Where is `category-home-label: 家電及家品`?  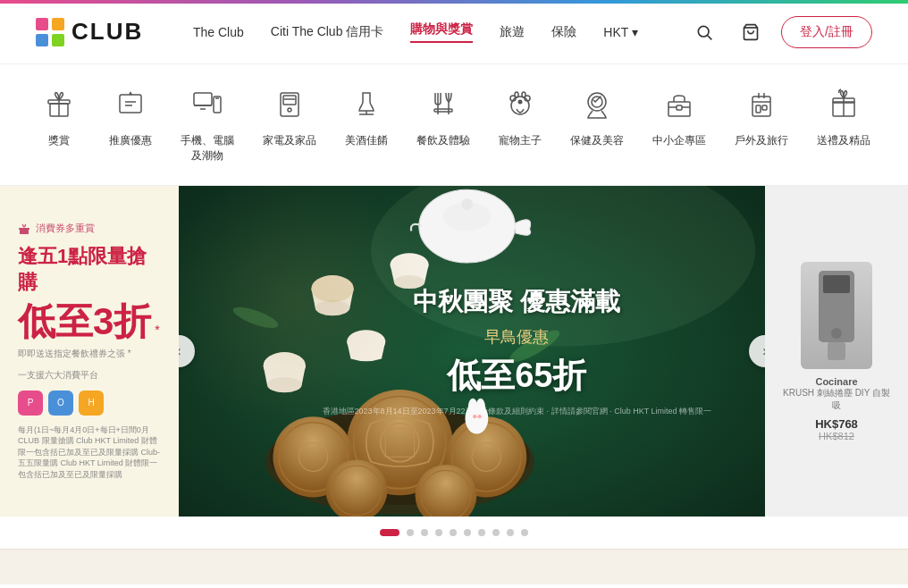
category-home-label: 家電及家品 is located at coordinates (290, 141).